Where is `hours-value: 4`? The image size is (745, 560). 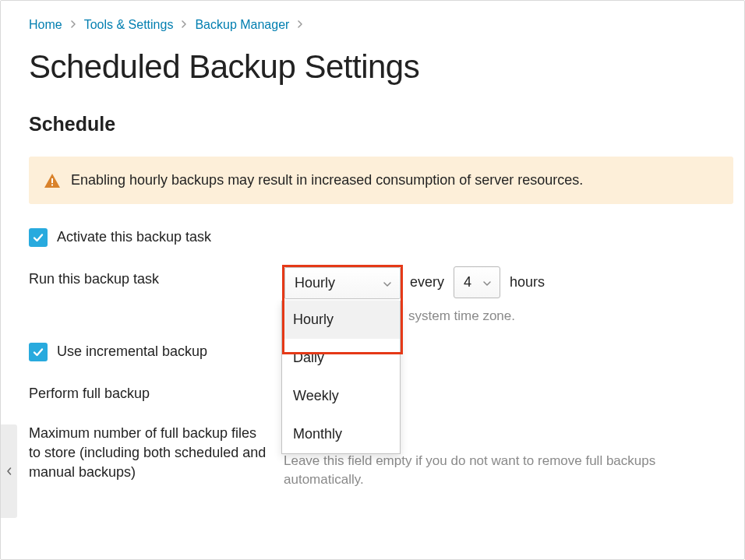
hours-value: 4 is located at coordinates (468, 282).